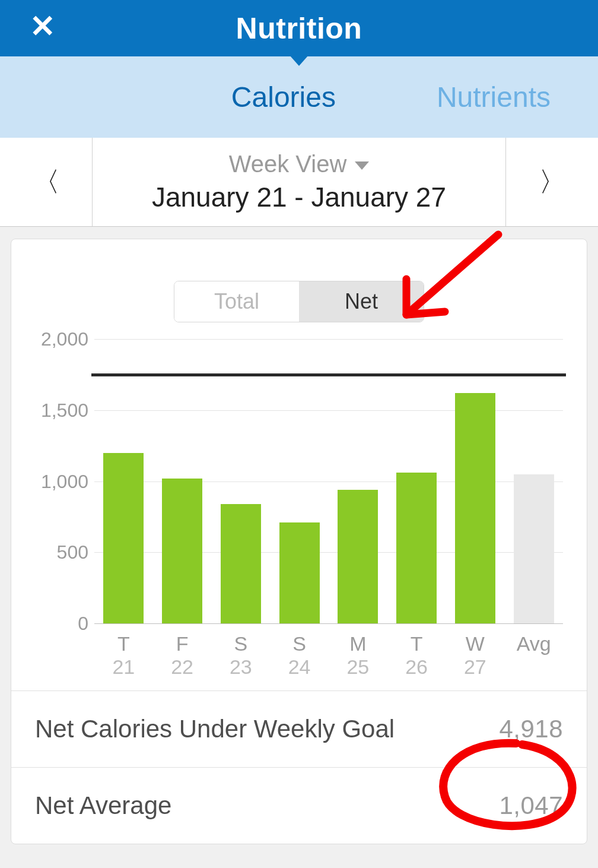 Image resolution: width=598 pixels, height=868 pixels. I want to click on prev-week-button: 〈, so click(46, 182).